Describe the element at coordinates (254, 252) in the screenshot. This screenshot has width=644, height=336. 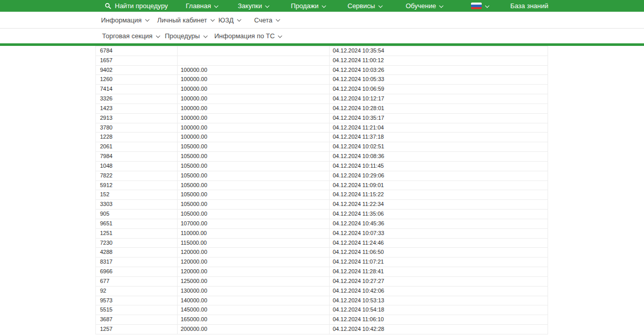
I see `cell-amount: 120000.00` at that location.